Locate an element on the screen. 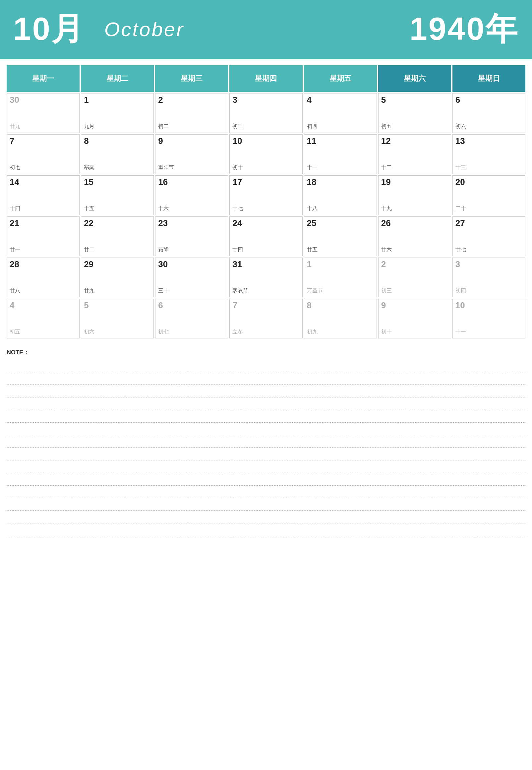 The image size is (532, 770). cell-lunar: 九月 is located at coordinates (89, 127).